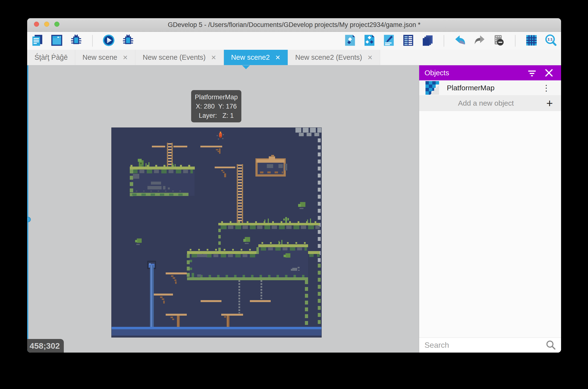 Image resolution: width=588 pixels, height=389 pixels. What do you see at coordinates (350, 41) in the screenshot?
I see `add-object-button` at bounding box center [350, 41].